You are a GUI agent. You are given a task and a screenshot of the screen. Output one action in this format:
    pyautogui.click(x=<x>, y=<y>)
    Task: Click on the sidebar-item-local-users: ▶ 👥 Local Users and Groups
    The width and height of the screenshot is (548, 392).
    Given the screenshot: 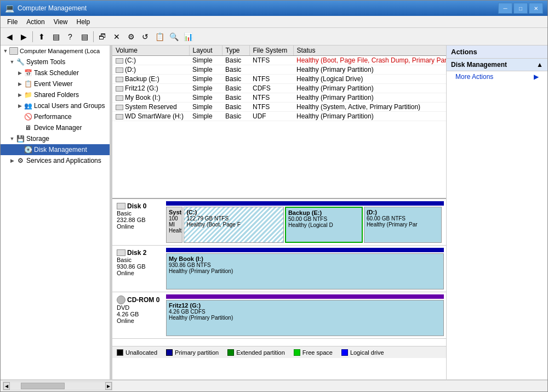 What is the action you would take?
    pyautogui.click(x=55, y=106)
    